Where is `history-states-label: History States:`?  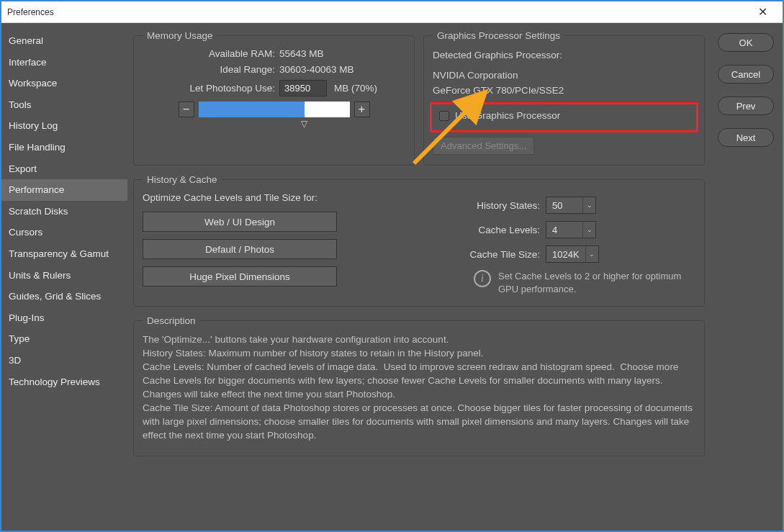 history-states-label: History States: is located at coordinates (452, 206).